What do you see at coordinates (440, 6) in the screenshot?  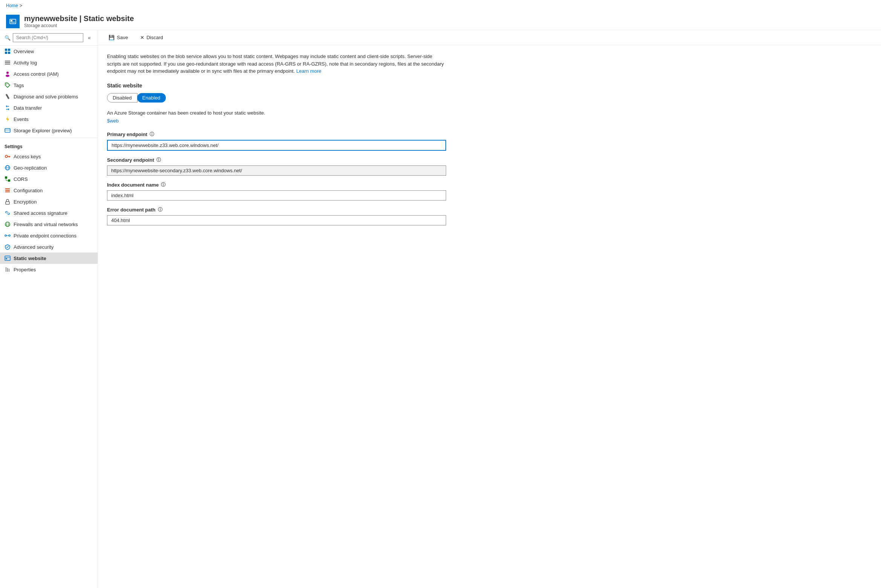 I see `breadcrumb: Home >` at bounding box center [440, 6].